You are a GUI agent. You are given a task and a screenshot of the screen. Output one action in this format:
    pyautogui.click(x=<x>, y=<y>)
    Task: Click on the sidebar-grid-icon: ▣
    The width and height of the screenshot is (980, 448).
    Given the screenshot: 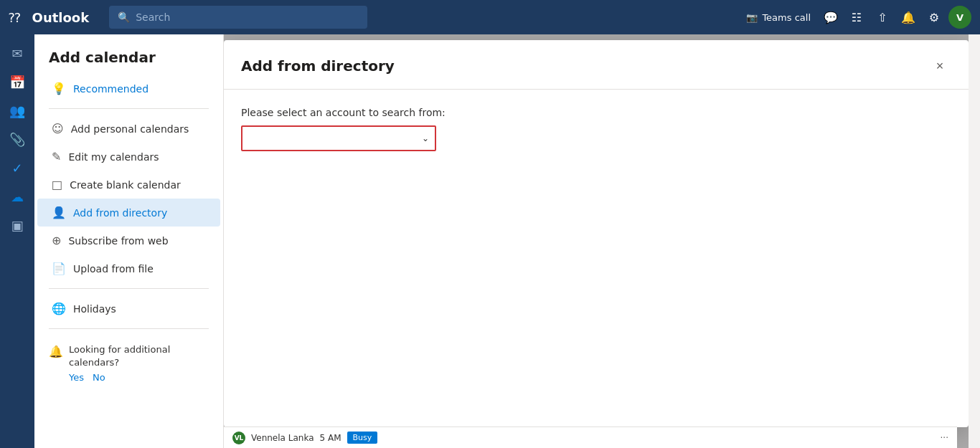 What is the action you would take?
    pyautogui.click(x=17, y=225)
    